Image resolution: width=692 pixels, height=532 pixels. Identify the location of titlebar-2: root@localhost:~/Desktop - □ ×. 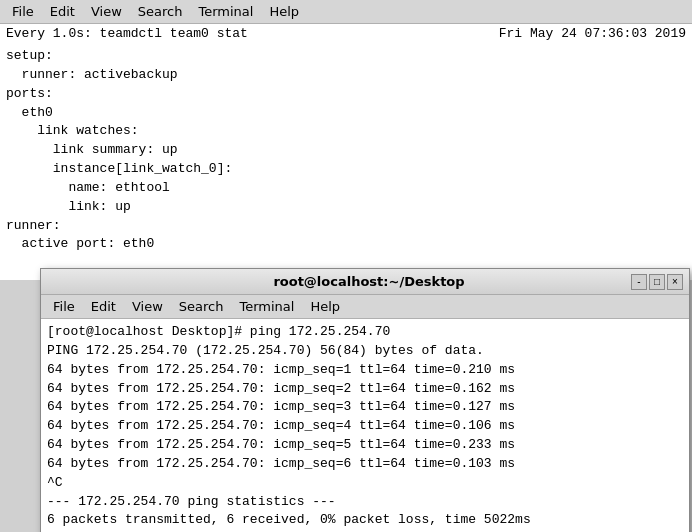
(365, 282).